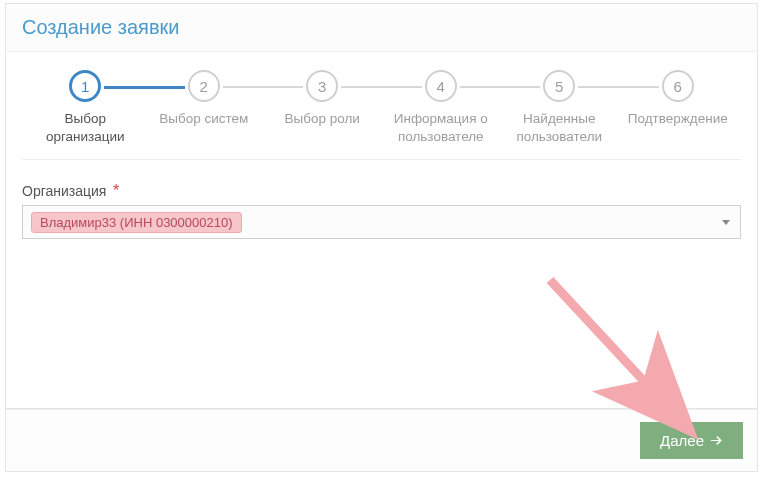  Describe the element at coordinates (559, 86) in the screenshot. I see `step-circle: 5` at that location.